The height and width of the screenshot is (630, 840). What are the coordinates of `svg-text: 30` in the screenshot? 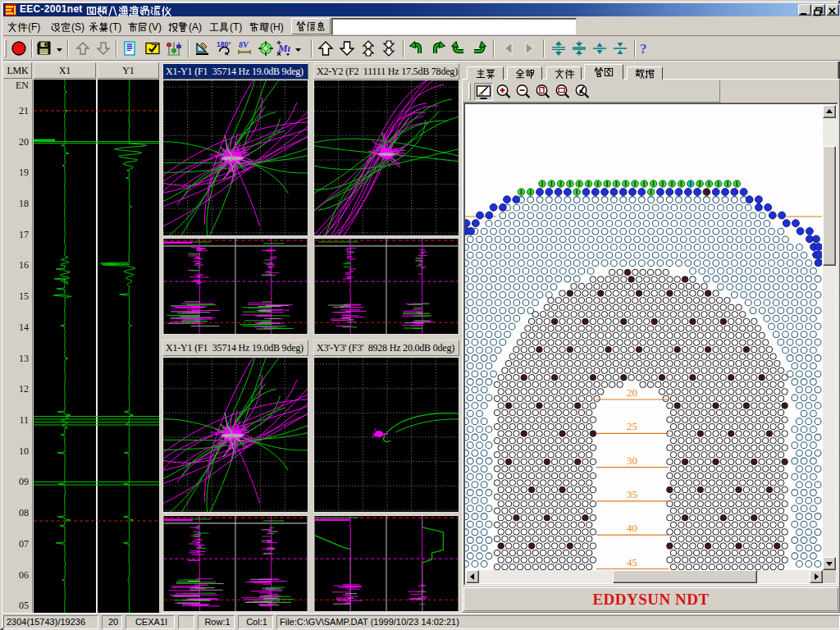 It's located at (632, 461).